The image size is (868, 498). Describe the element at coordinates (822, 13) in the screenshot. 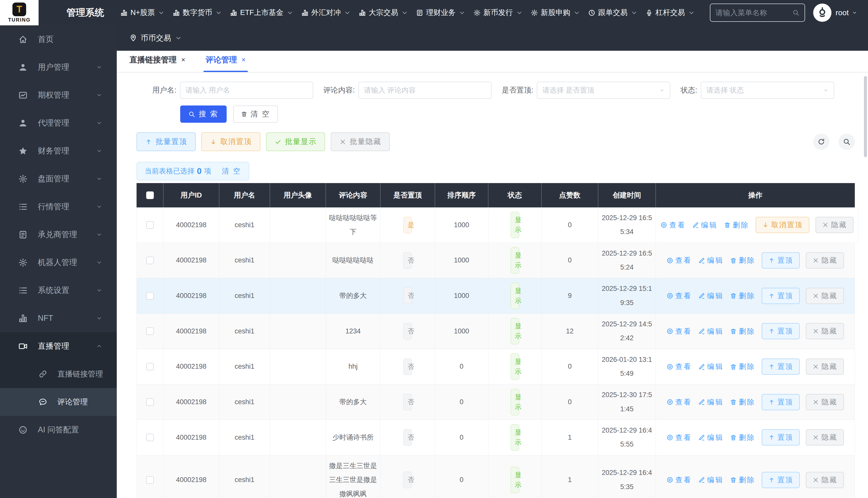

I see `user-avatar` at that location.